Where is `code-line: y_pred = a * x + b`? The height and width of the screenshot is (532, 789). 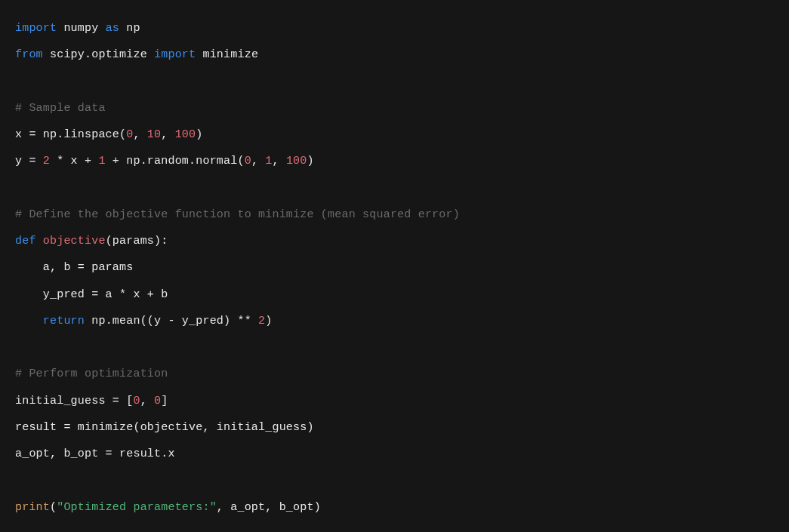
code-line: y_pred = a * x + b is located at coordinates (91, 294).